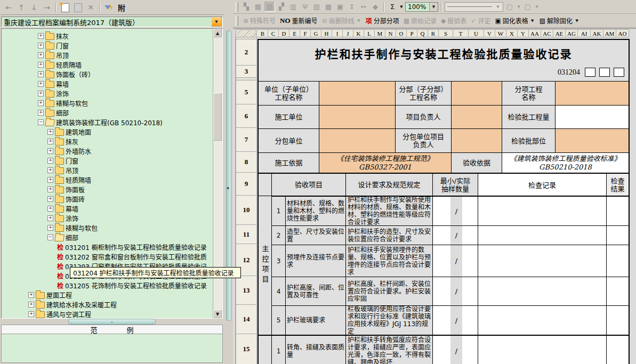  Describe the element at coordinates (597, 33) in the screenshot. I see `column-header-AK: AK` at that location.